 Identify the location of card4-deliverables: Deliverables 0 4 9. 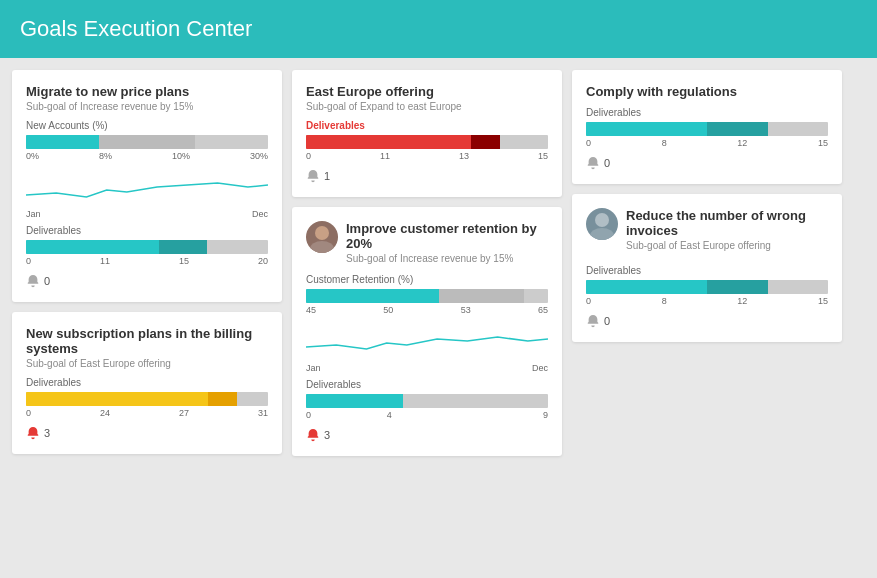
(427, 400).